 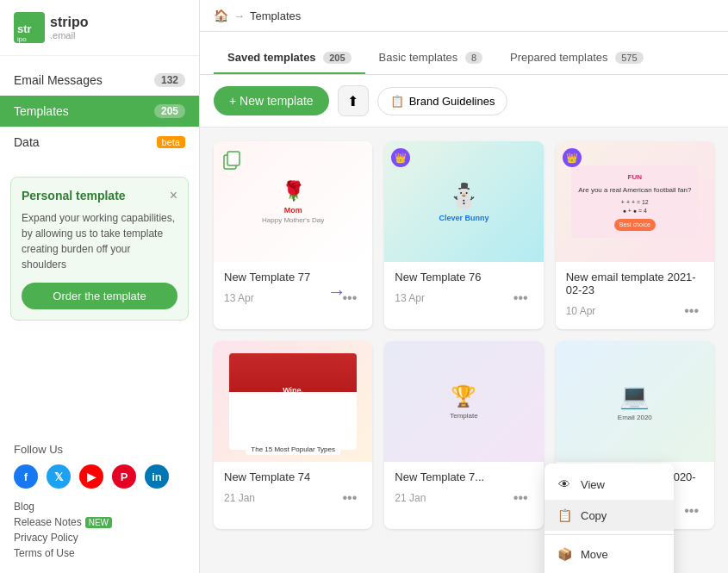 I want to click on thumb-content-email2021: FUN Are you a real American football fan…, so click(x=634, y=202).